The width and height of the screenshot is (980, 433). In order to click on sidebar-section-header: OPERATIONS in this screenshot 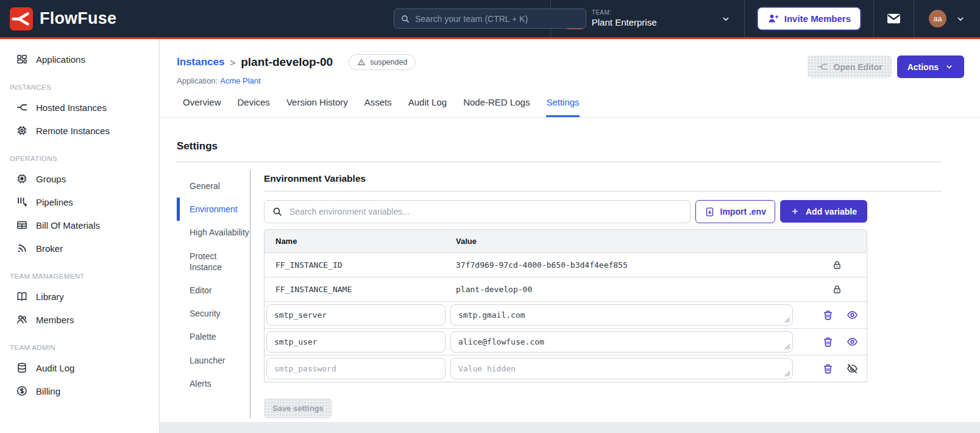, I will do `click(79, 155)`.